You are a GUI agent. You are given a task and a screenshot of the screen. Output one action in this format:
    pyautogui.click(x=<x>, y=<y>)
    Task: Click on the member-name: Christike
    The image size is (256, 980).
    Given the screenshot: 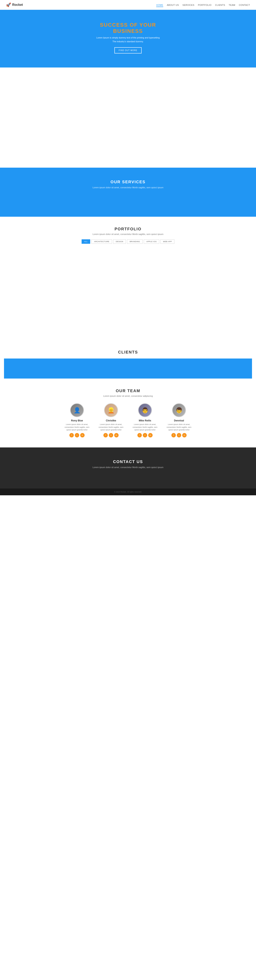 What is the action you would take?
    pyautogui.click(x=111, y=421)
    